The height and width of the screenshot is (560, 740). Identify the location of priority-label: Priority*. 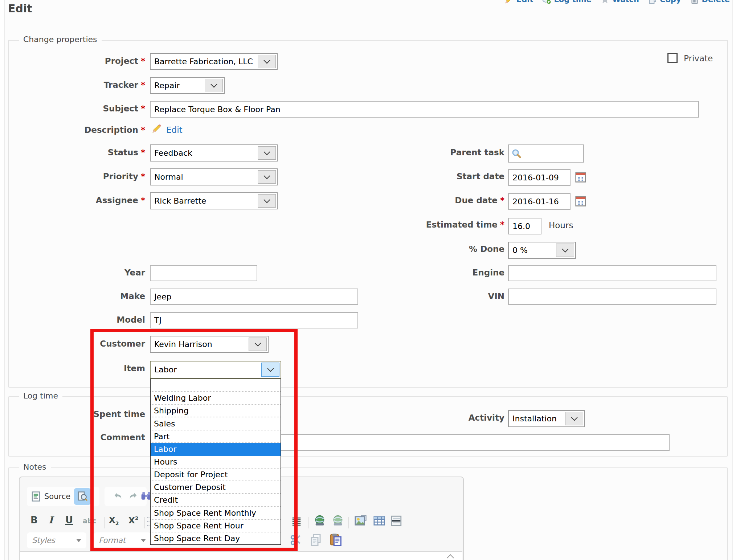
(73, 176).